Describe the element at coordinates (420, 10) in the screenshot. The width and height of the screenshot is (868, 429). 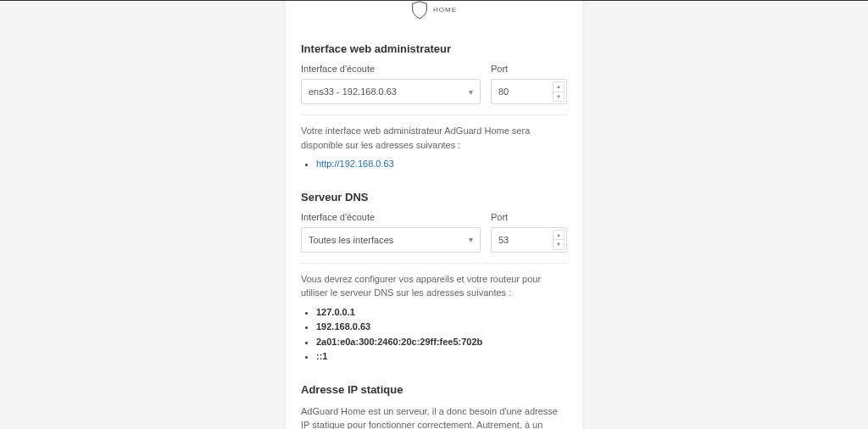
I see `shield-icon` at that location.